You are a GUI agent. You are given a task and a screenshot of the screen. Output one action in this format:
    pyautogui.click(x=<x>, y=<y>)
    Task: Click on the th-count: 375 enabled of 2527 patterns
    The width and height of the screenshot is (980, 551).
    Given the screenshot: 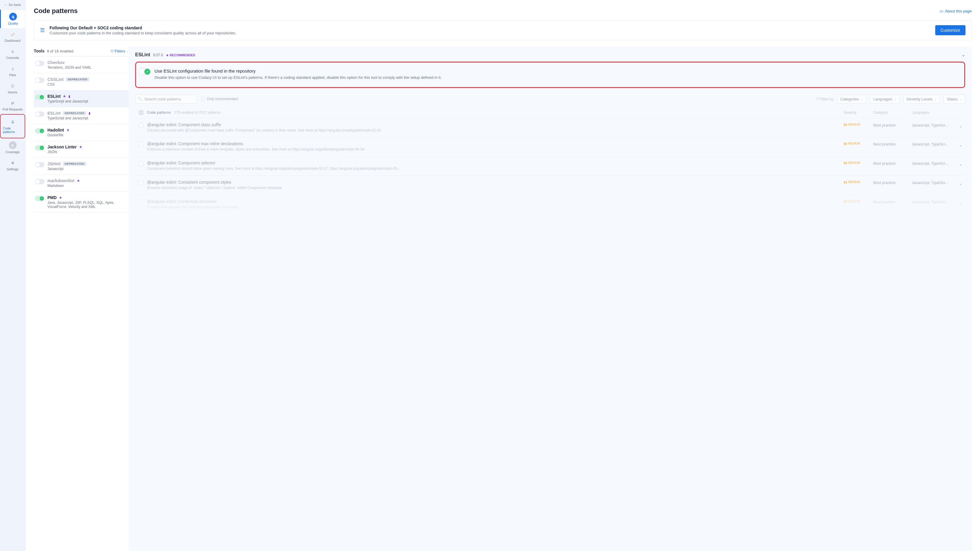 What is the action you would take?
    pyautogui.click(x=197, y=113)
    